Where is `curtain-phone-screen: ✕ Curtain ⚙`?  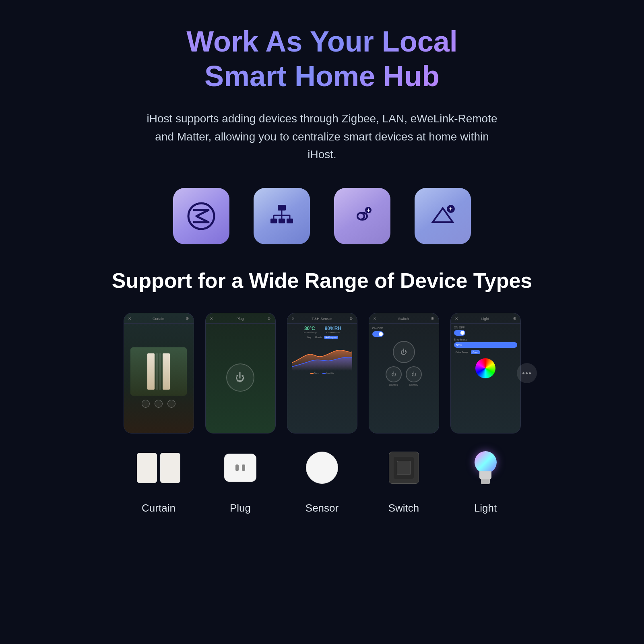
curtain-phone-screen: ✕ Curtain ⚙ is located at coordinates (159, 373).